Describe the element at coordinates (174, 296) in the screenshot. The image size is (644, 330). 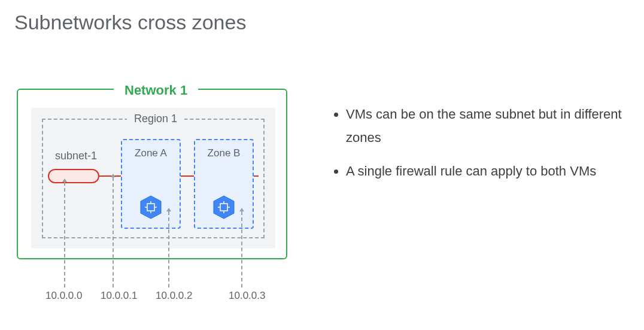
I see `ip-label-vm-a: 10.0.0.2` at that location.